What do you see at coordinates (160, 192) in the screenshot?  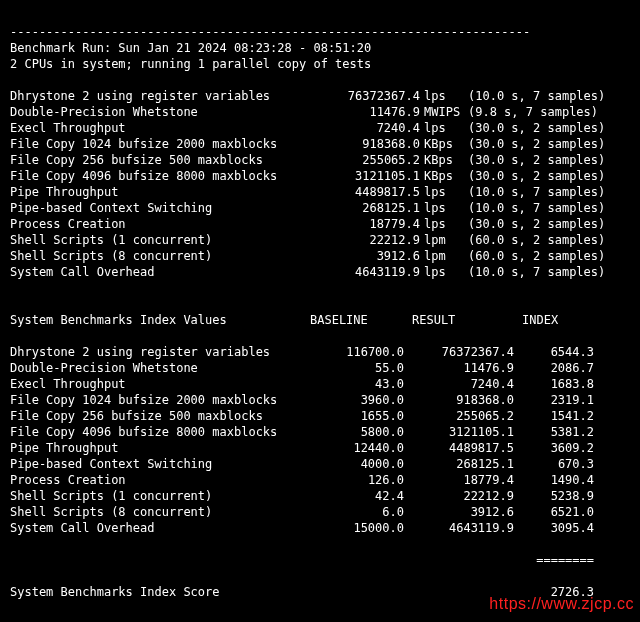 I see `result-name: Pipe Throughput` at bounding box center [160, 192].